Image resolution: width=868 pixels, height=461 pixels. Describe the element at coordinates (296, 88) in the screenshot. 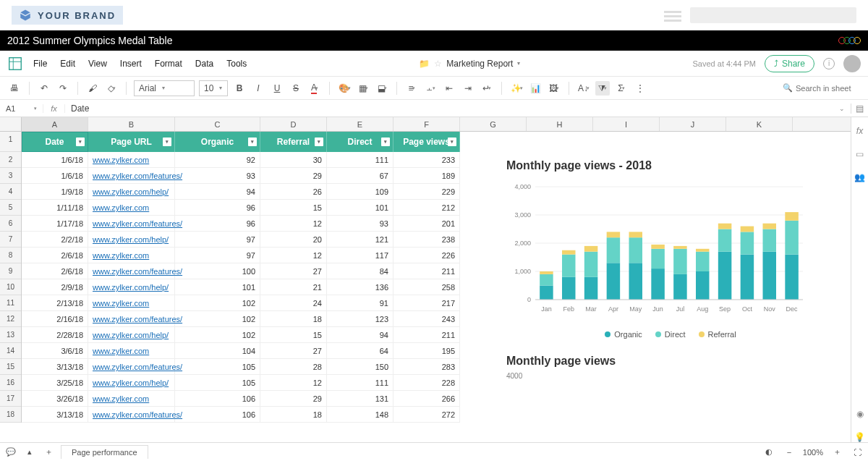

I see `strike-icon: S` at that location.